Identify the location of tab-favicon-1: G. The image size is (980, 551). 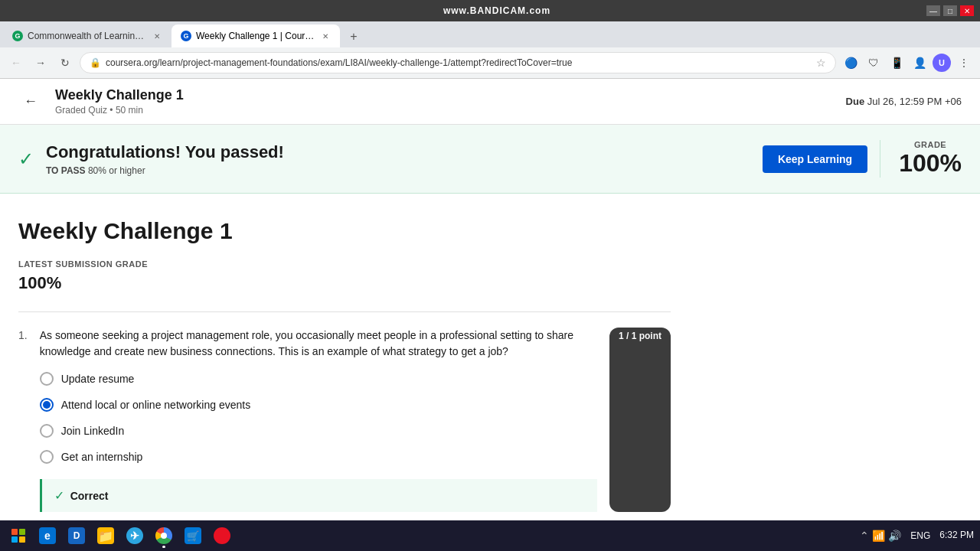
(18, 36).